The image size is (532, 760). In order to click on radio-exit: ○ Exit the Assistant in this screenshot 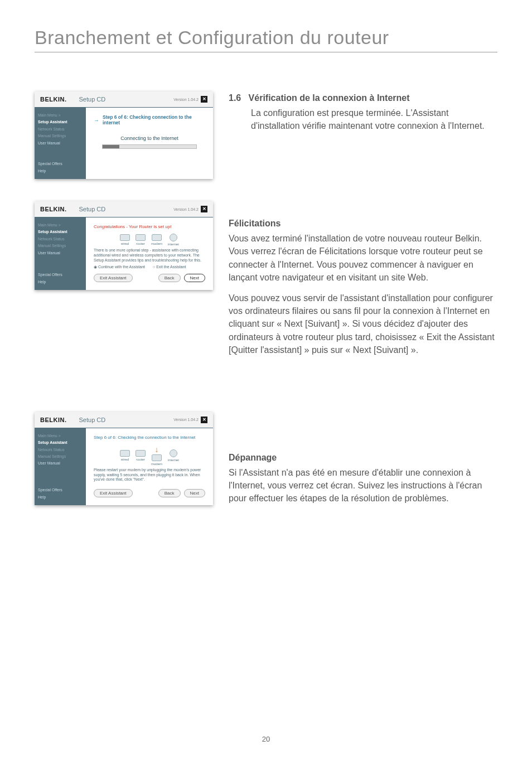, I will do `click(170, 267)`.